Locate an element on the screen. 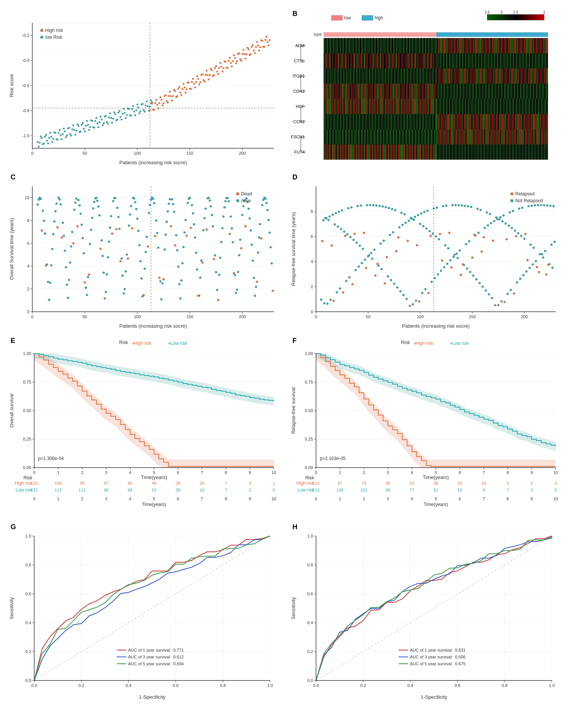 The height and width of the screenshot is (728, 575). chart-d is located at coordinates (426, 251).